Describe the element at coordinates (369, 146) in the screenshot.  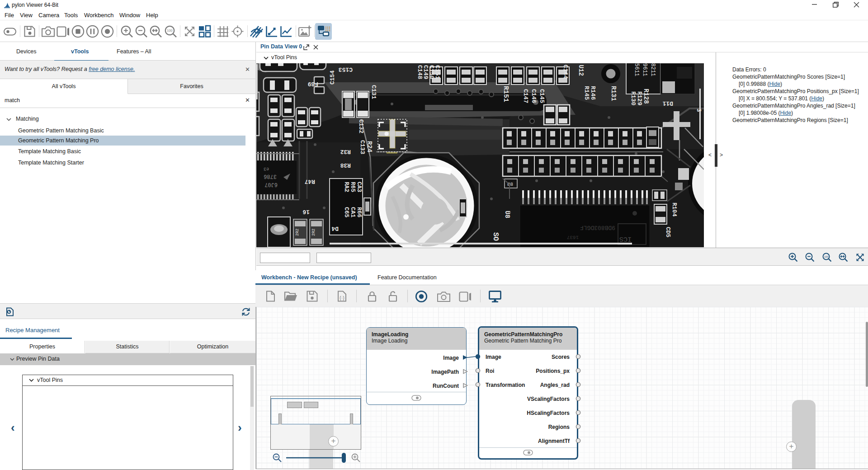
I see `svg-text: R24` at that location.